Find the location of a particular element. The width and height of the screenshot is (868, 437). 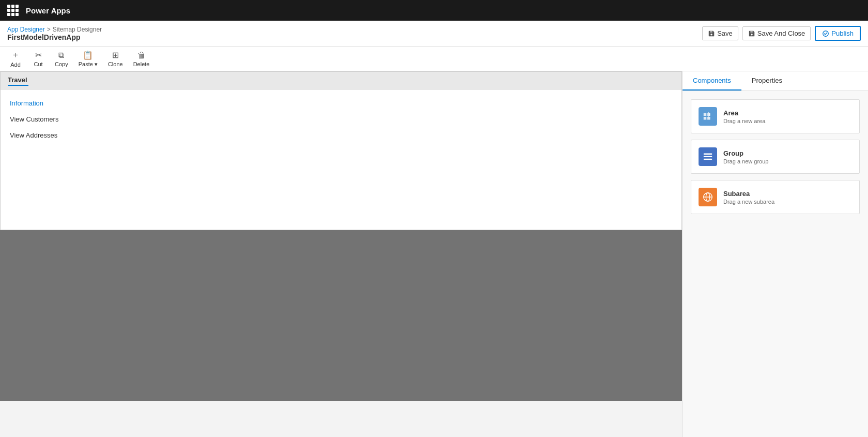

save-close-label: Save And Close is located at coordinates (781, 33).